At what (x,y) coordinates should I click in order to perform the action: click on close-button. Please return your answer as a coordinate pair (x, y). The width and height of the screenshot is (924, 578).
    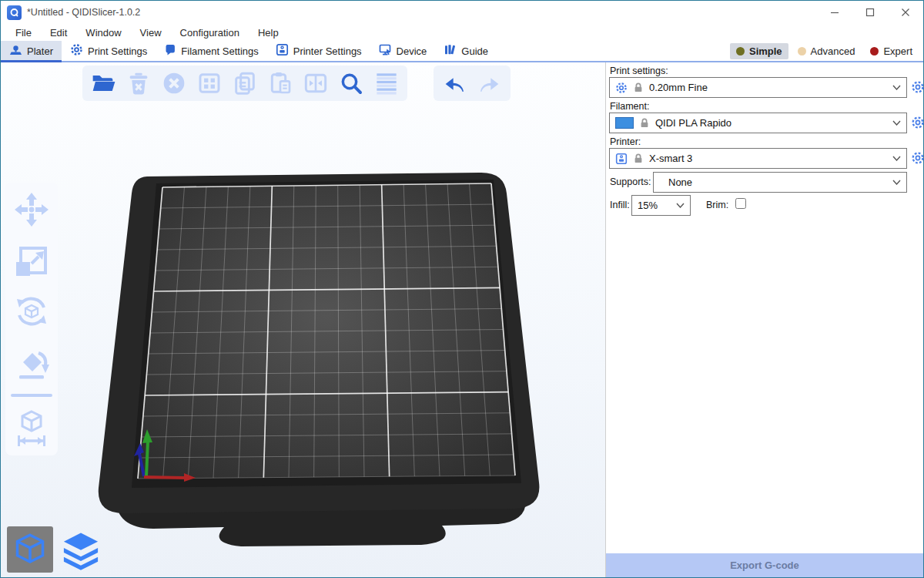
    Looking at the image, I should click on (906, 12).